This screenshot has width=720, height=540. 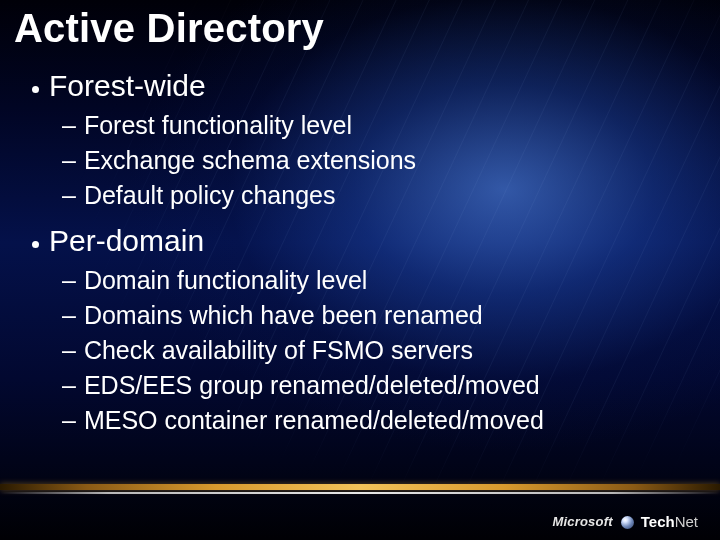 What do you see at coordinates (360, 491) in the screenshot?
I see `footer-accent-bar` at bounding box center [360, 491].